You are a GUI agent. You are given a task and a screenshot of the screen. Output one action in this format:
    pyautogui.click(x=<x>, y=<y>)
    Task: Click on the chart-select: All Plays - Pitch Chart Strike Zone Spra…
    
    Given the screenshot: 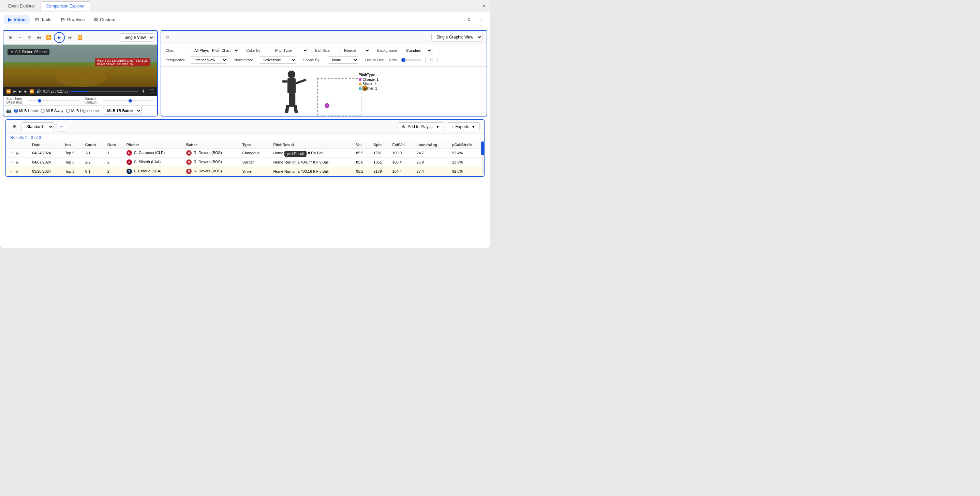 What is the action you would take?
    pyautogui.click(x=215, y=51)
    